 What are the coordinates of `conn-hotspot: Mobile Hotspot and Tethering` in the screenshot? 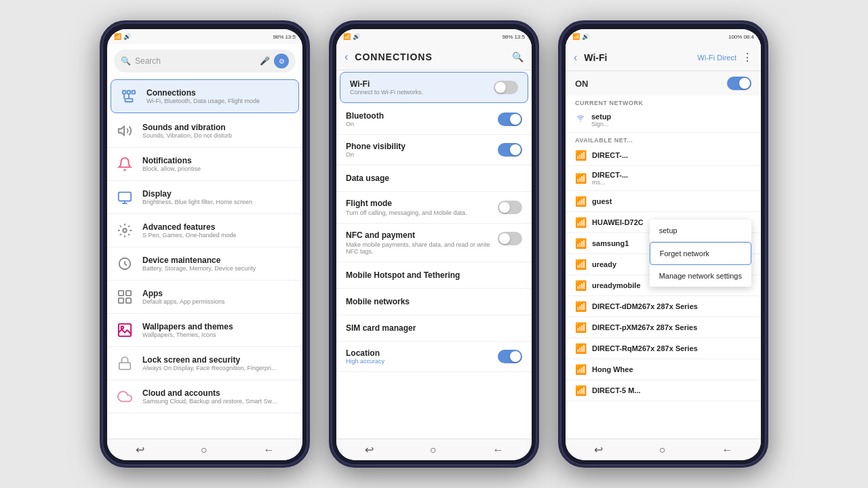 It's located at (434, 275).